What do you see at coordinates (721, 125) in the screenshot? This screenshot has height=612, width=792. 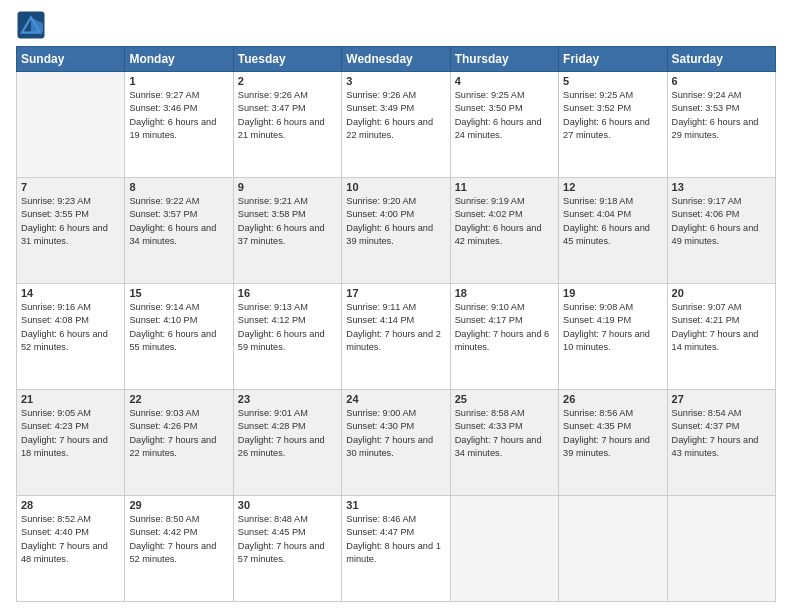 I see `calendar-day-cell: 6Sunrise: 9:24 AMSunset: 3:53 PMDaylight…` at bounding box center [721, 125].